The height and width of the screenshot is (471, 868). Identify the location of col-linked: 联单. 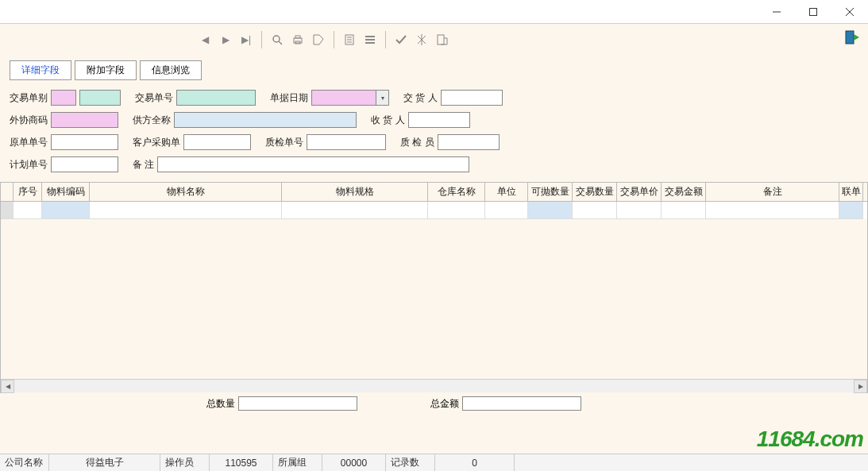
(851, 192).